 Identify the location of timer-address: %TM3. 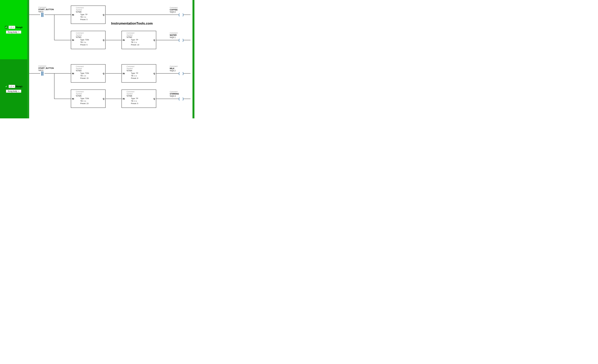
(89, 71).